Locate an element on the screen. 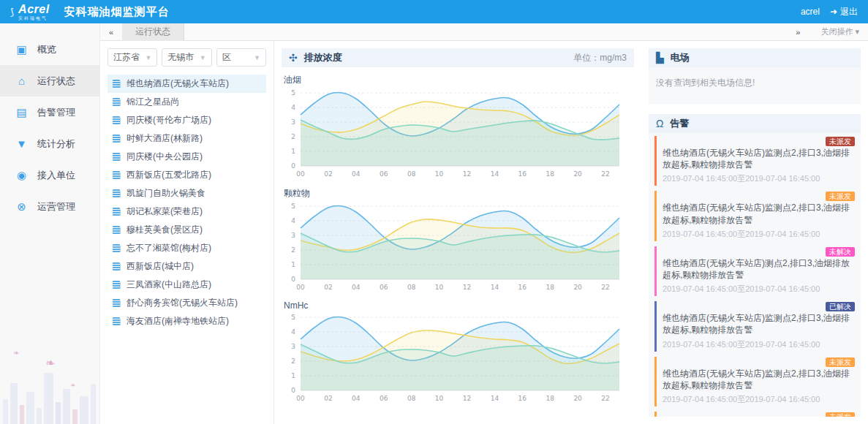 This screenshot has height=424, width=868. sidebar-item-alarm: ▤告警管理 is located at coordinates (50, 113).